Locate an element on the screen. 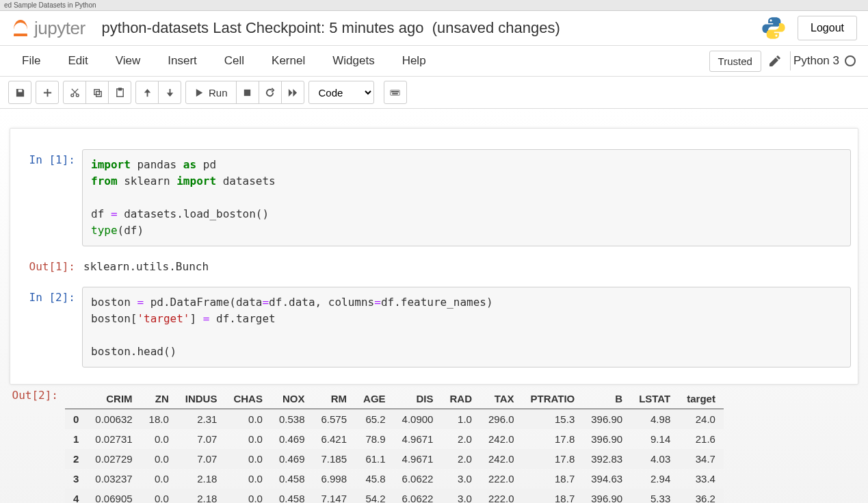 The image size is (868, 503). cell: 396.90 is located at coordinates (607, 495).